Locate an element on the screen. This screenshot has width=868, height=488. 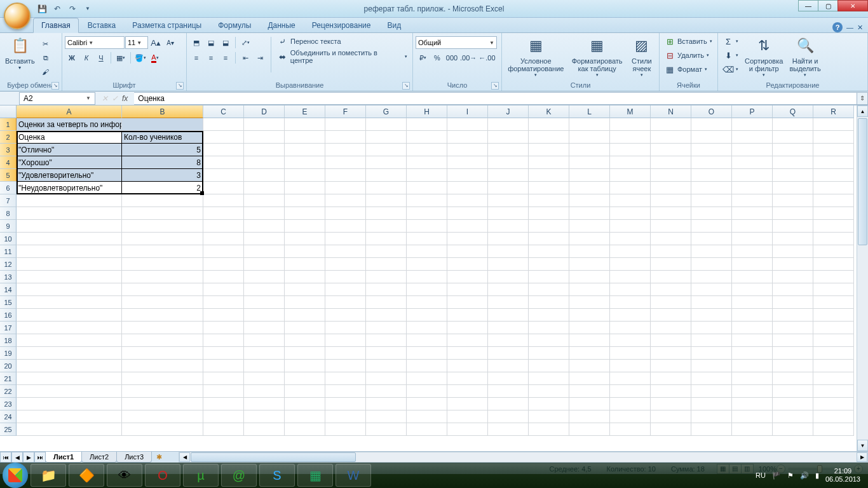
minimize-button: — is located at coordinates (808, 6).